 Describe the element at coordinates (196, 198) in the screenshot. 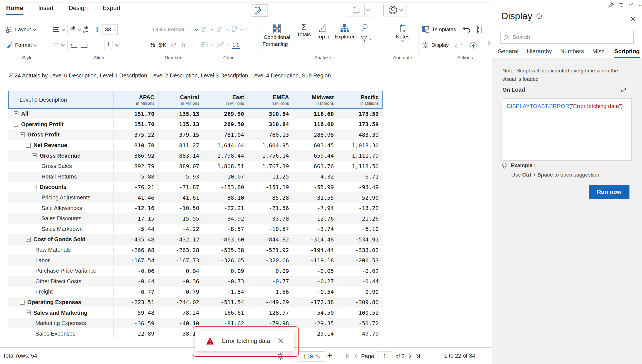

I see `table-row: Pricing Adjustments -41.46-41.61-88.10-8…` at that location.